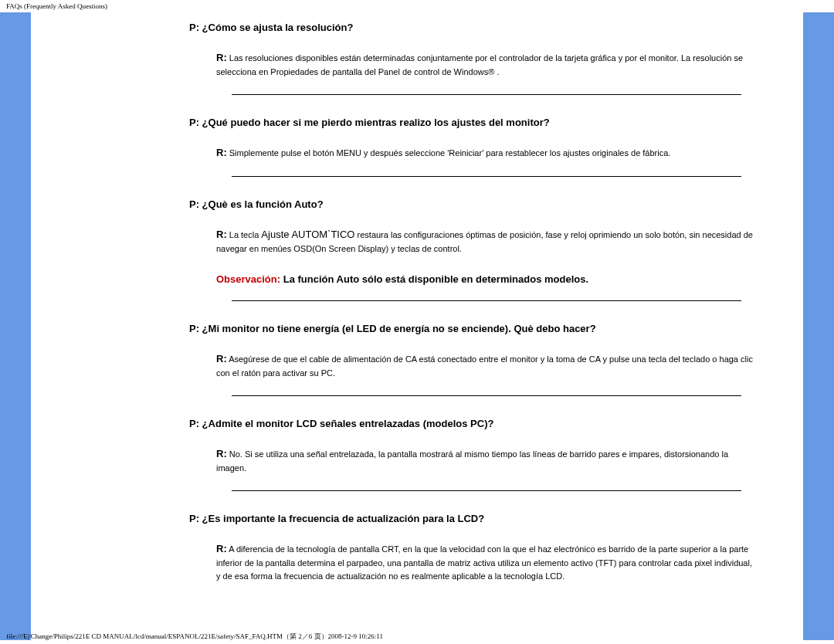  I want to click on qa-block-1: P: ¿Cómo se ajusta la resolución? R: Las…, so click(486, 50).